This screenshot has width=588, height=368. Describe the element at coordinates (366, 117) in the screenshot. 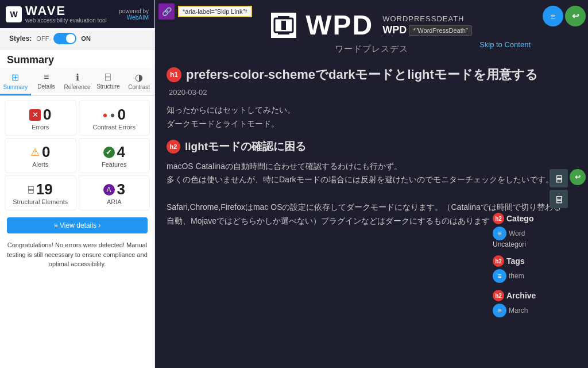

I see `article-intro: 知ったからにはセットしてみたい。 ダークモードとライトモード。` at that location.